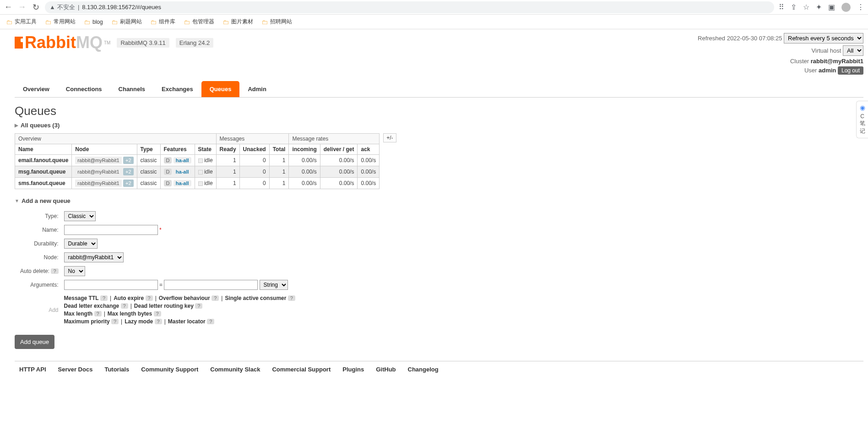 This screenshot has width=868, height=447. What do you see at coordinates (35, 342) in the screenshot?
I see `add-queue-button: Add queue` at bounding box center [35, 342].